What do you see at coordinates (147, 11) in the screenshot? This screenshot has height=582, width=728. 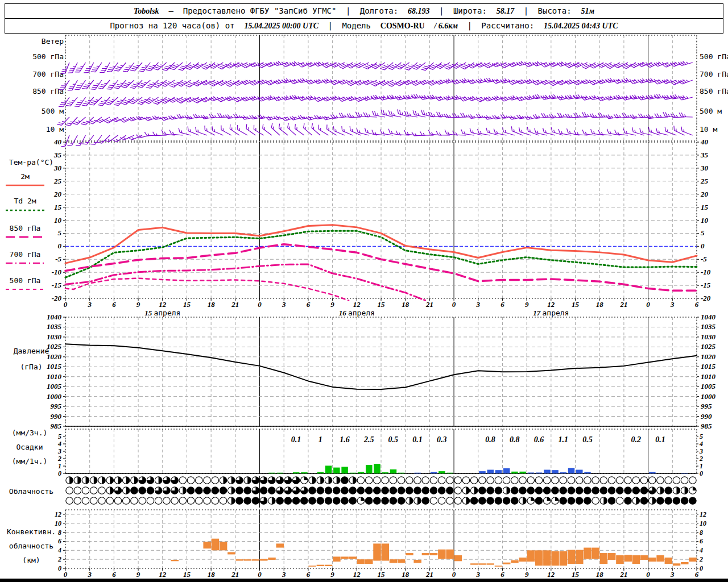 I see `station-name: Tobolsk` at bounding box center [147, 11].